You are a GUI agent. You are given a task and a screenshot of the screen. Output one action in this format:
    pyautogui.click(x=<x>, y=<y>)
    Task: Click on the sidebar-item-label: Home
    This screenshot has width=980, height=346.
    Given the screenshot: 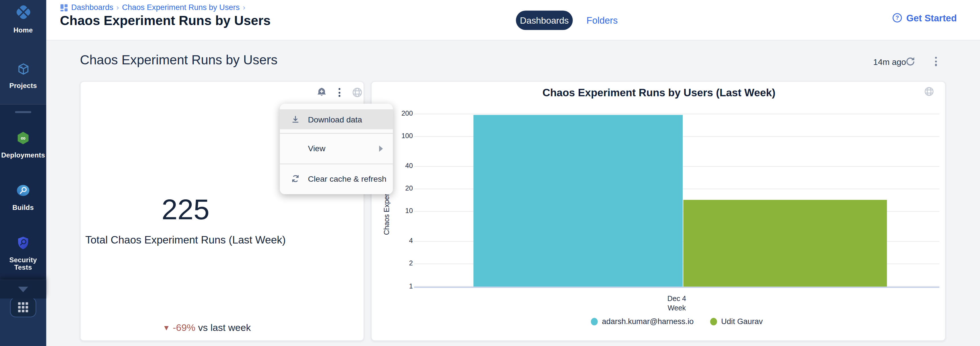 What is the action you would take?
    pyautogui.click(x=23, y=30)
    